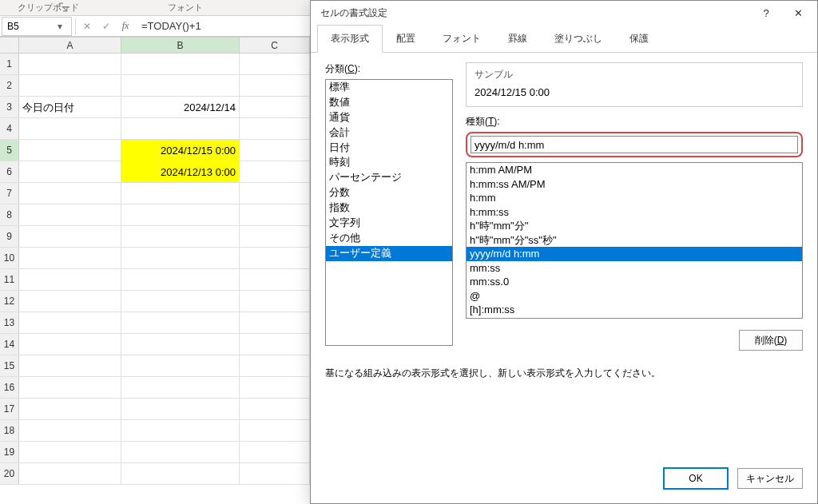  I want to click on name-box-dropdown-icon: ▾, so click(60, 26).